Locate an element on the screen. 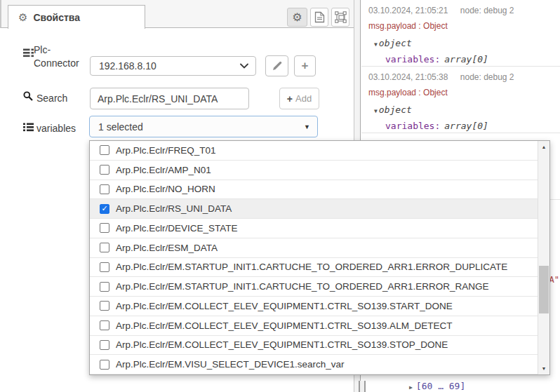 This screenshot has height=392, width=560. dropdown-scrollbar-thumb is located at coordinates (544, 290).